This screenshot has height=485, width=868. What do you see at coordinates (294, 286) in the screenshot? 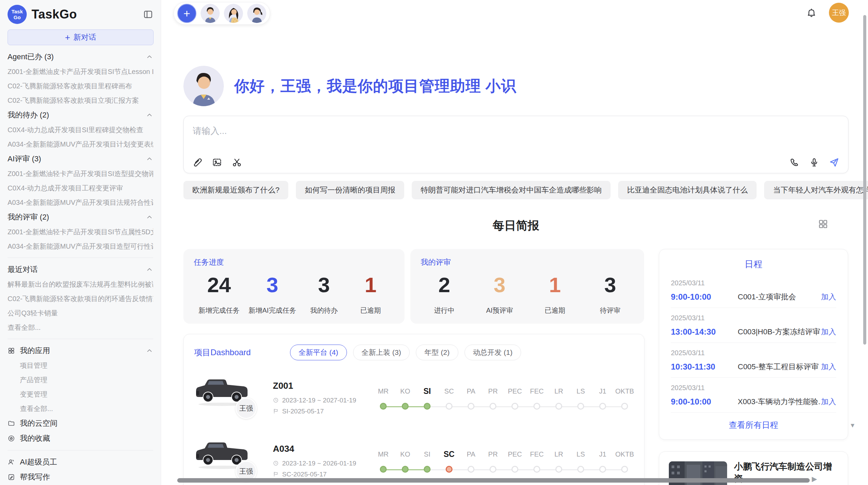
I see `task-progress-card: 任务进度 24 新增完成任务 3 新增AI完成任务 3 我的待办 1 已逾期` at bounding box center [294, 286].